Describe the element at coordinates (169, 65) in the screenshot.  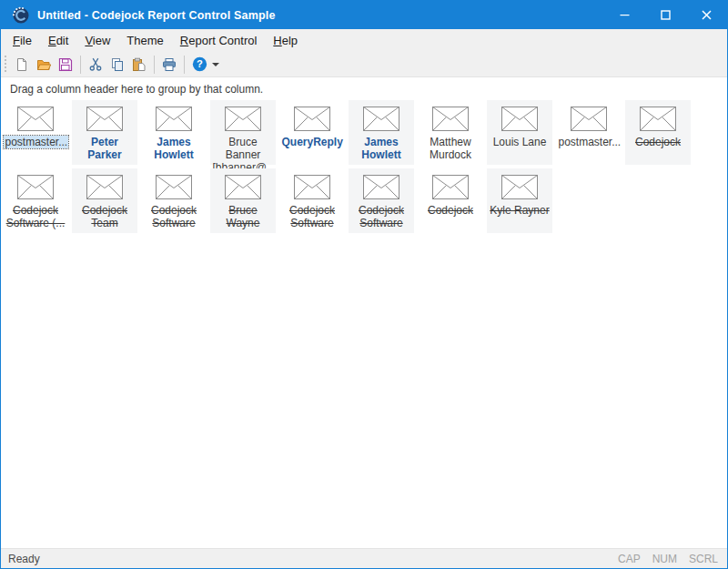
I see `print-icon` at that location.